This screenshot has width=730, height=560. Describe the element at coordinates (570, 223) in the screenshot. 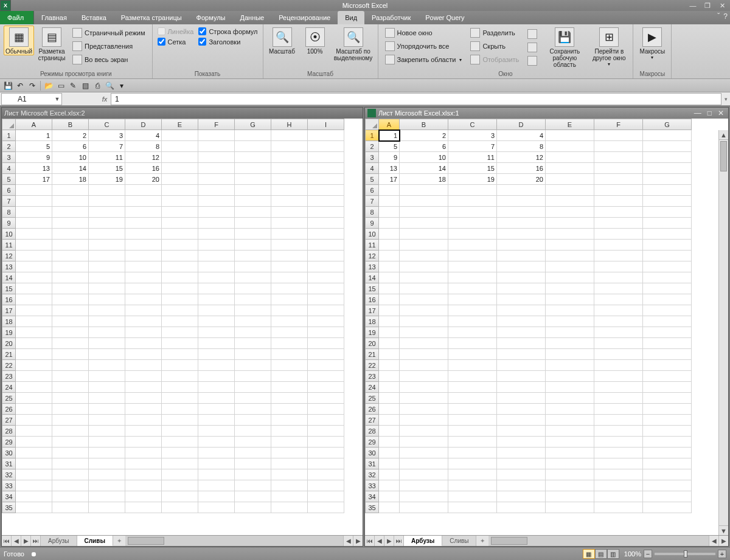

I see `cell-E9` at that location.